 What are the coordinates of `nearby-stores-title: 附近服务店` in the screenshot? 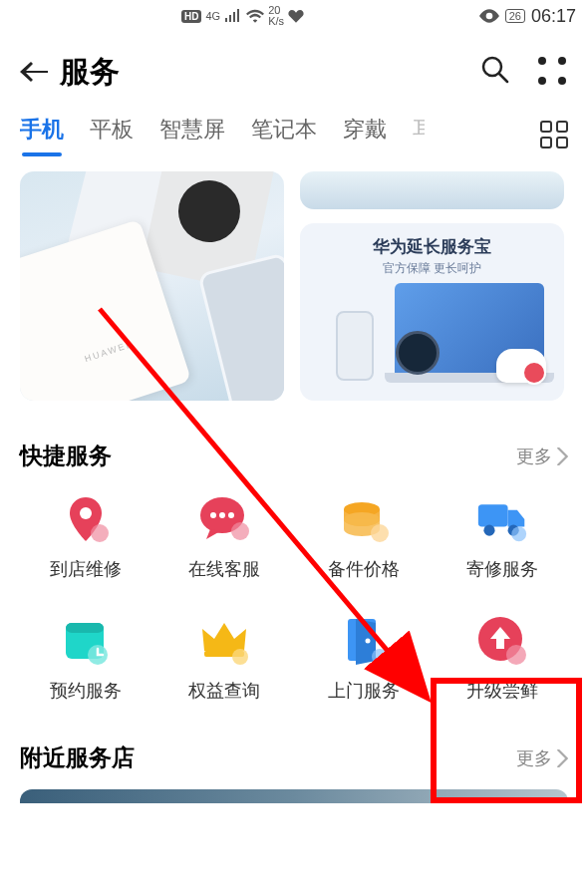 It's located at (78, 757).